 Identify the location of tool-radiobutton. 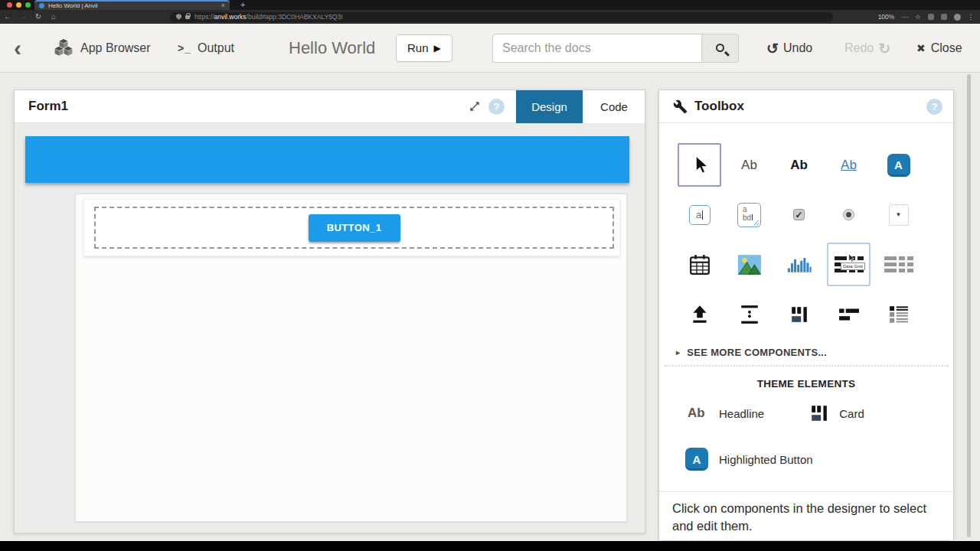
(848, 214).